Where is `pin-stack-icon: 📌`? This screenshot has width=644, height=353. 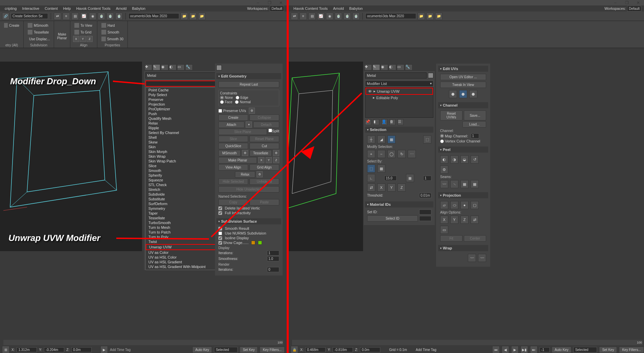 pin-stack-icon: 📌 is located at coordinates (368, 122).